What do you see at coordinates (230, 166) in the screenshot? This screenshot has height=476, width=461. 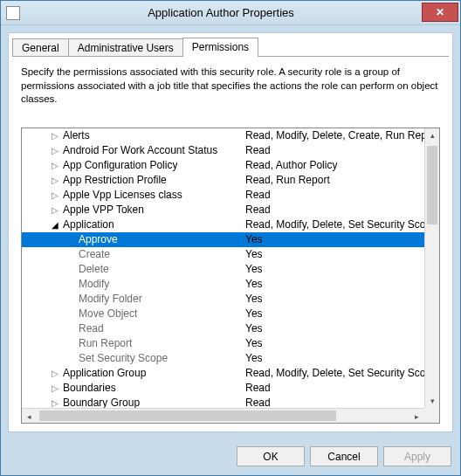 I see `permission-item: ▷App Configuration PolicyRead, Author Po…` at bounding box center [230, 166].